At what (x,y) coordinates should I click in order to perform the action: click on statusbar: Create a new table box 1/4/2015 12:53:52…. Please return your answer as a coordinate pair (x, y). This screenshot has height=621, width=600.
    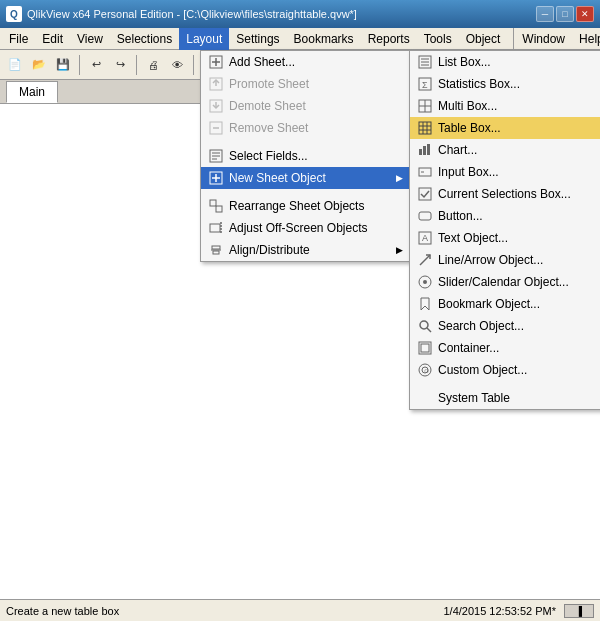
    Looking at the image, I should click on (300, 610).